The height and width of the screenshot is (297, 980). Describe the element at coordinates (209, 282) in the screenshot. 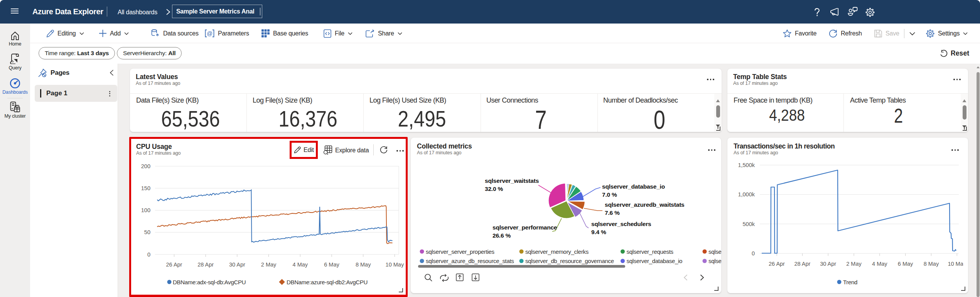

I see `svg-text: DBName:adx-sql-db:AvgCPU` at that location.